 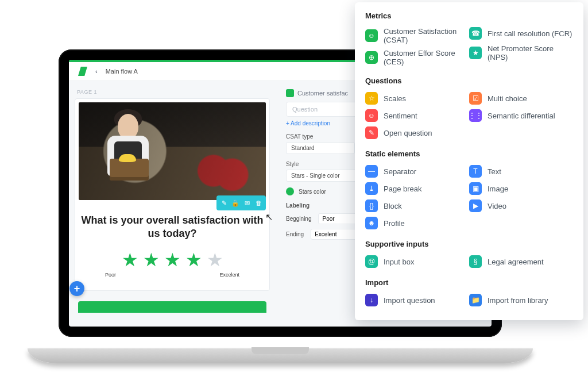 I want to click on static-item: ☻Profile, so click(x=417, y=223).